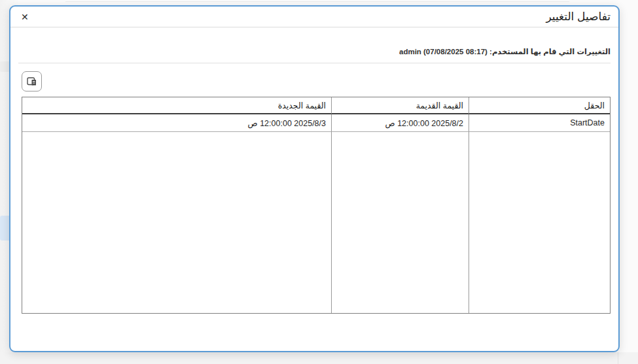 This screenshot has width=638, height=364. Describe the element at coordinates (618, 358) in the screenshot. I see `backdrop-grid-line` at that location.